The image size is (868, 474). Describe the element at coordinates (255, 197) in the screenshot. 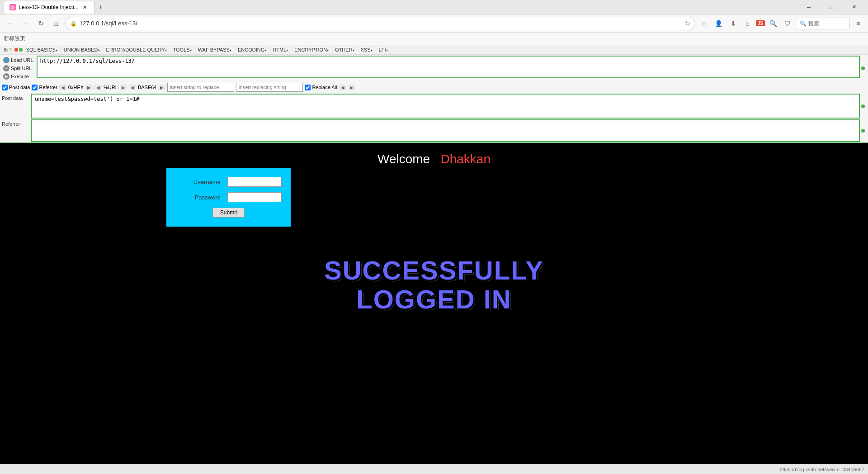

I see `password-input` at that location.